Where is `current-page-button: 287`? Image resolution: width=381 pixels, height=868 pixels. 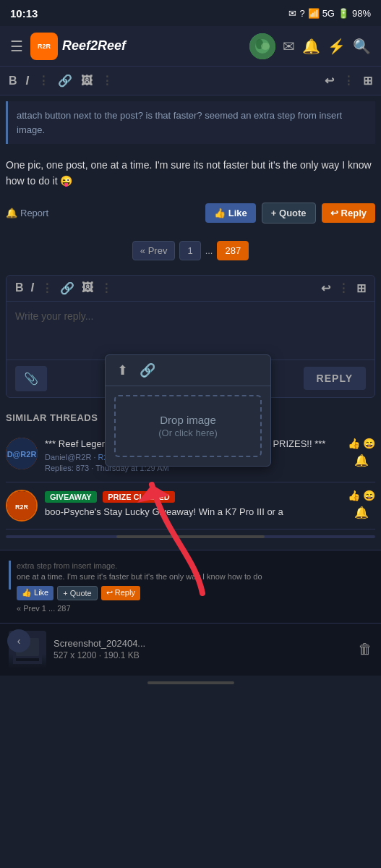
current-page-button: 287 is located at coordinates (233, 250).